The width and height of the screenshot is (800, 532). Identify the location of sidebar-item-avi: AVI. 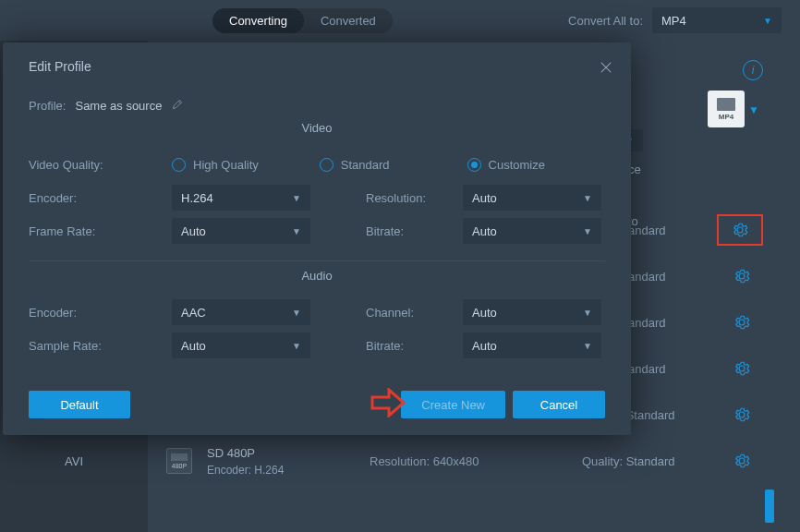
(74, 461).